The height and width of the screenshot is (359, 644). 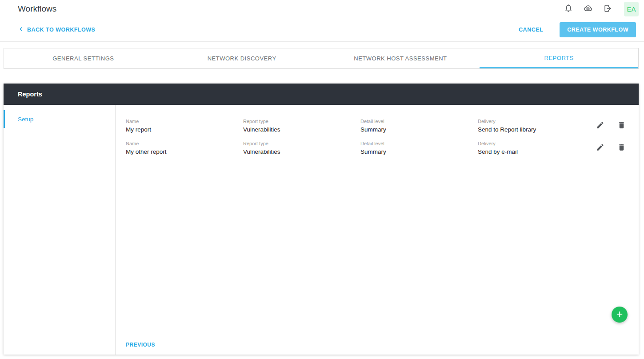 What do you see at coordinates (608, 9) in the screenshot?
I see `logout-button` at bounding box center [608, 9].